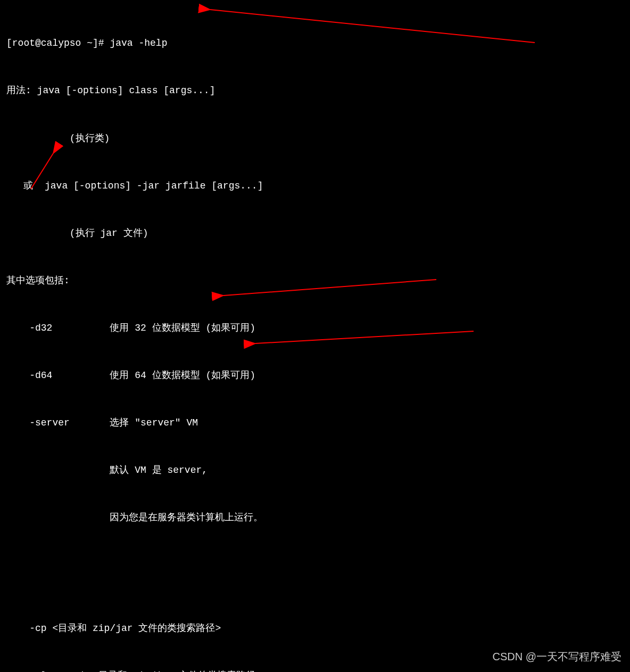 The width and height of the screenshot is (630, 672). I want to click on terminal-line: 其中选项包括:, so click(315, 281).